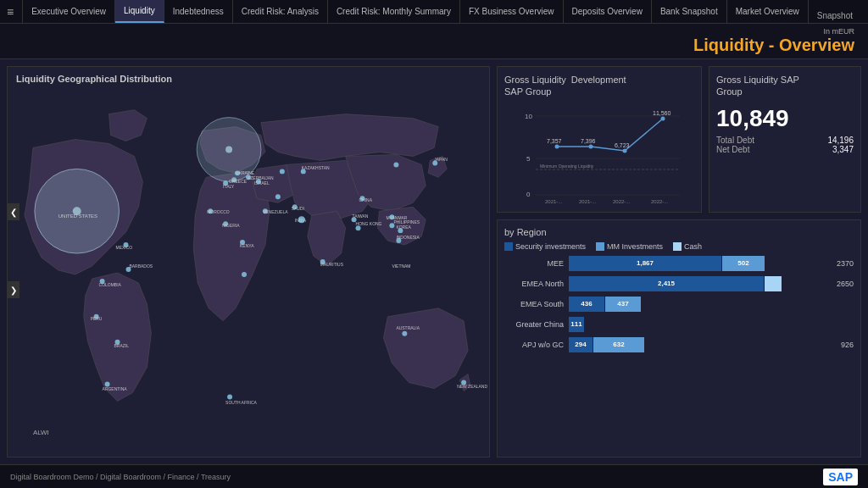  I want to click on svg-text: INDONESIA, so click(408, 237).